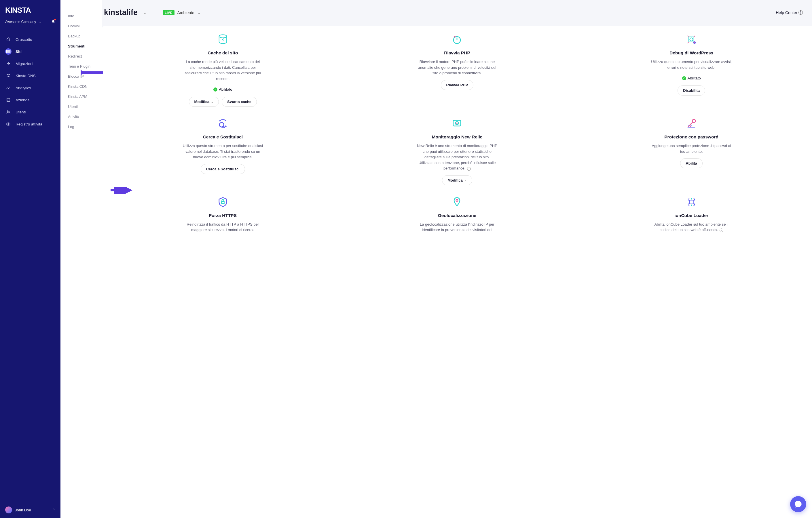 This screenshot has height=518, width=812. I want to click on chat-icon, so click(798, 504).